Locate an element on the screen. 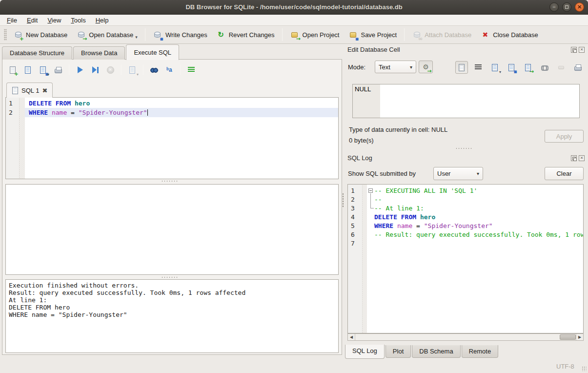 This screenshot has height=373, width=588. toolbar-grip is located at coordinates (5, 35).